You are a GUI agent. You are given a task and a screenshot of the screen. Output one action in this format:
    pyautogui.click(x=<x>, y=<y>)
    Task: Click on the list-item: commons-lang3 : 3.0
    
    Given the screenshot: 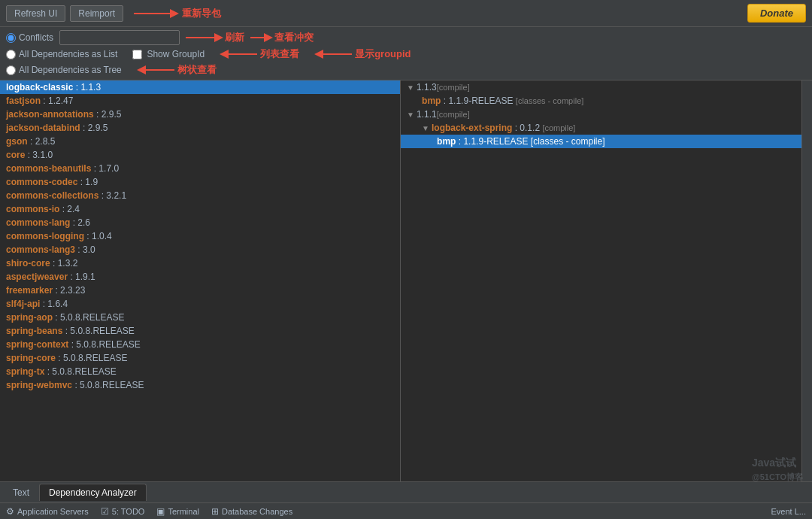 What is the action you would take?
    pyautogui.click(x=200, y=250)
    